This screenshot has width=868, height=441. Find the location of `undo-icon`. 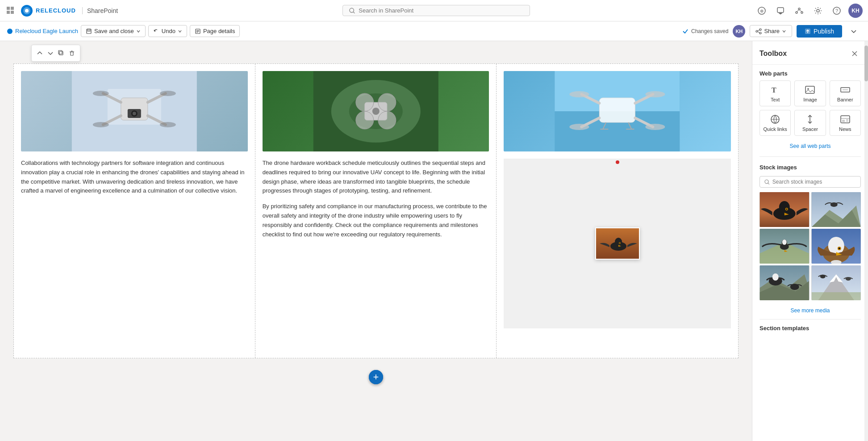

undo-icon is located at coordinates (156, 31).